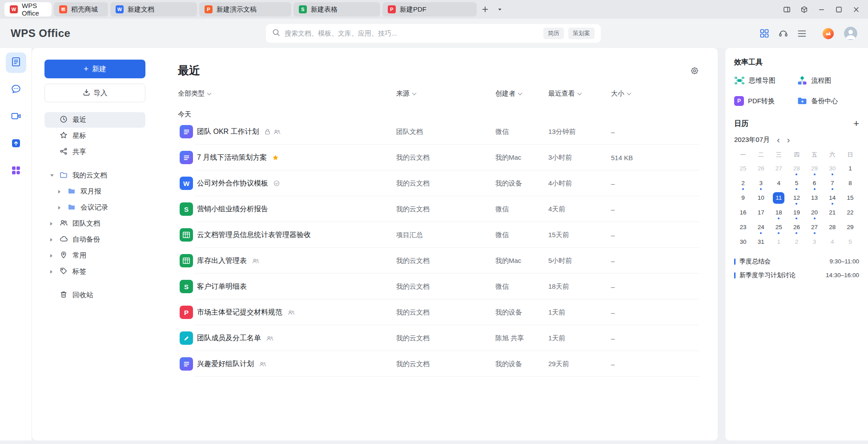  Describe the element at coordinates (856, 124) in the screenshot. I see `add-event-button: +` at that location.